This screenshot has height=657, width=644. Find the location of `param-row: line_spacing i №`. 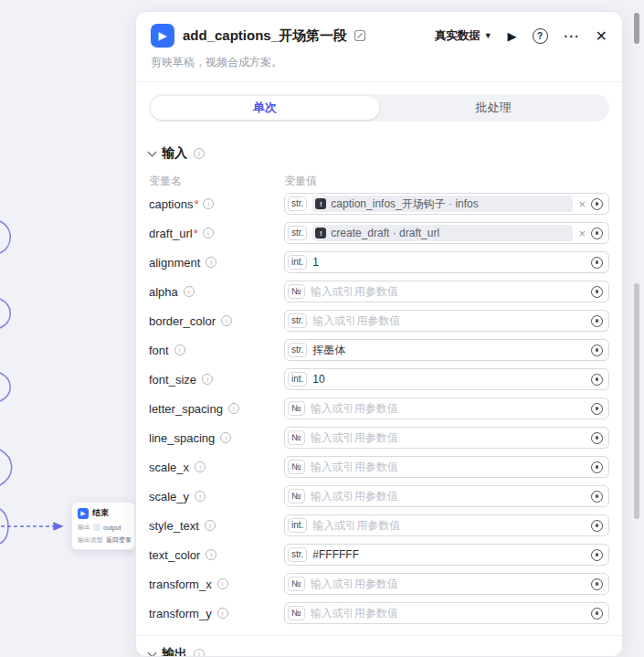

param-row: line_spacing i № is located at coordinates (379, 438).